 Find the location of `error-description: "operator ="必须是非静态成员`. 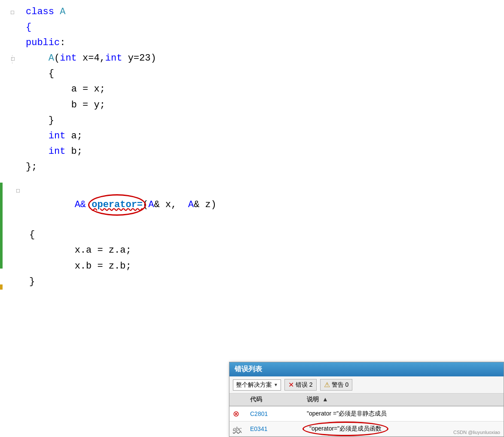

error-description: "operator ="必须是非静态成员 is located at coordinates (347, 413).